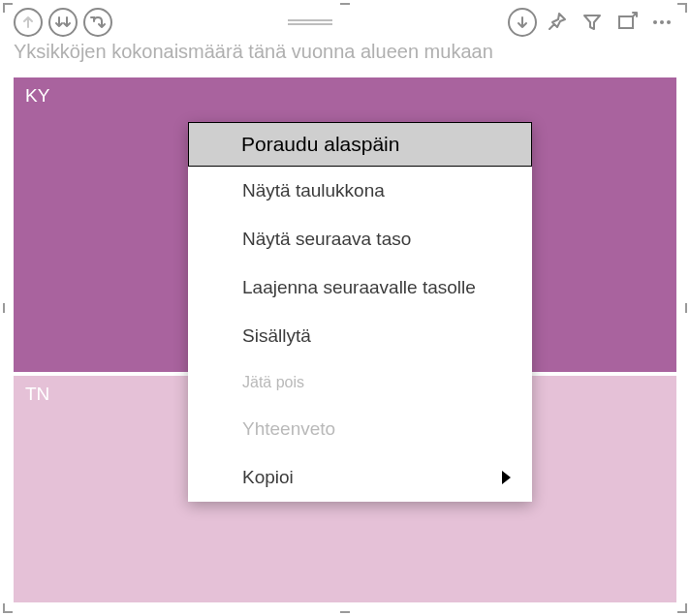 The height and width of the screenshot is (616, 690). I want to click on filter-icon, so click(592, 22).